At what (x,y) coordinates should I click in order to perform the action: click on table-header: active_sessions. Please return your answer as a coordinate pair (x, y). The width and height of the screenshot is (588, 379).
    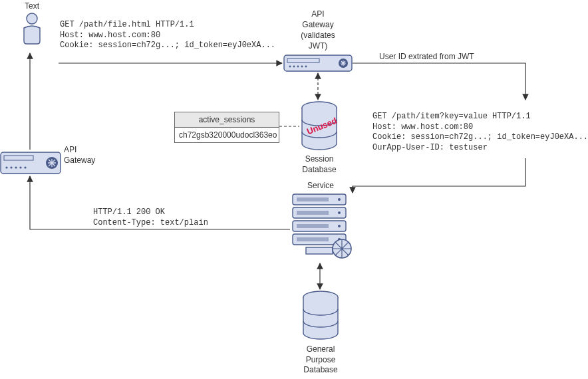
    Looking at the image, I should click on (227, 120).